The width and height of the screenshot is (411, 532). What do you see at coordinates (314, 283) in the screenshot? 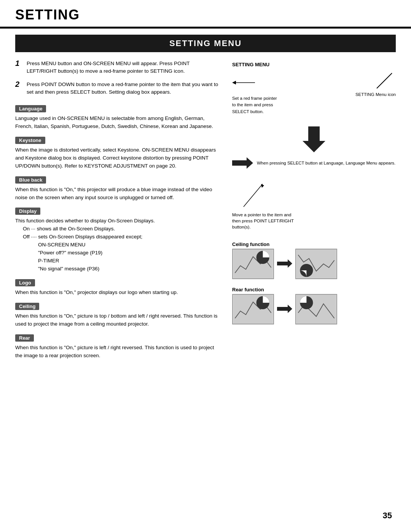
I see `function-diagrams: Ceiling function` at bounding box center [314, 283].